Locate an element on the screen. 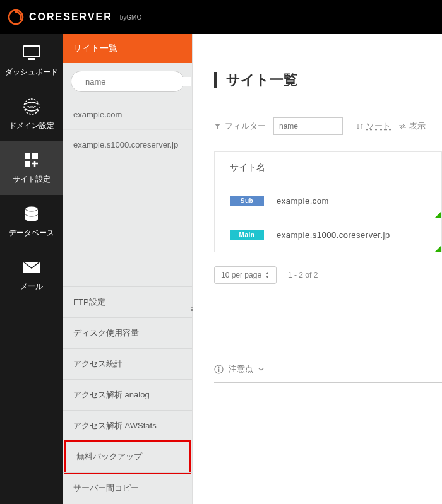 The height and width of the screenshot is (504, 442). tool-servercopy: サーバー間コピー is located at coordinates (128, 488).